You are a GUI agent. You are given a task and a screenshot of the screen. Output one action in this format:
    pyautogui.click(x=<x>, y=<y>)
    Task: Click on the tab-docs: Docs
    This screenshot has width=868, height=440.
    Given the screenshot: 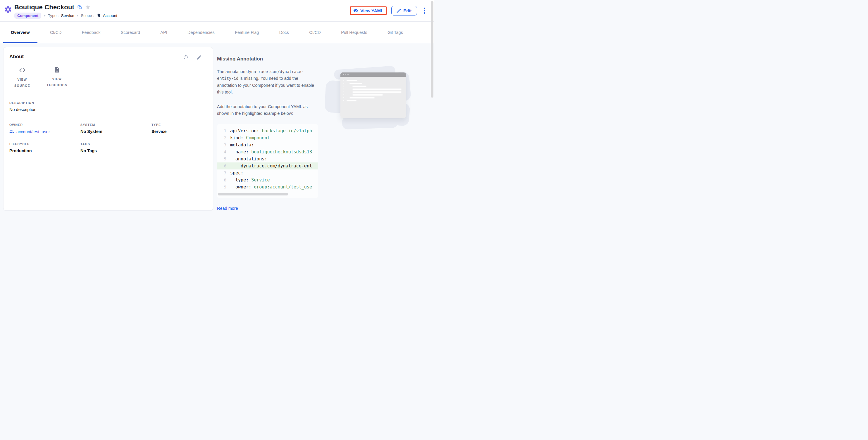 What is the action you would take?
    pyautogui.click(x=284, y=32)
    